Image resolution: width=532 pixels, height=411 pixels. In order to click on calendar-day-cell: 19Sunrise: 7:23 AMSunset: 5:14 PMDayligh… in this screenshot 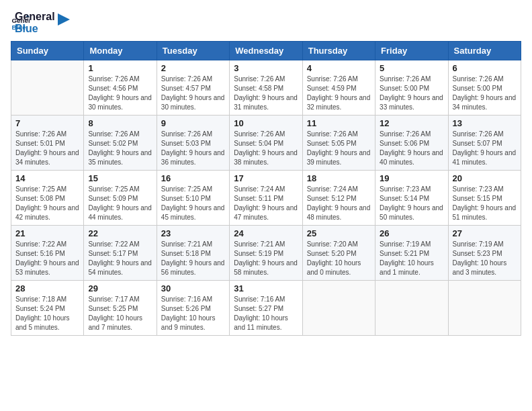, I will do `click(412, 198)`.